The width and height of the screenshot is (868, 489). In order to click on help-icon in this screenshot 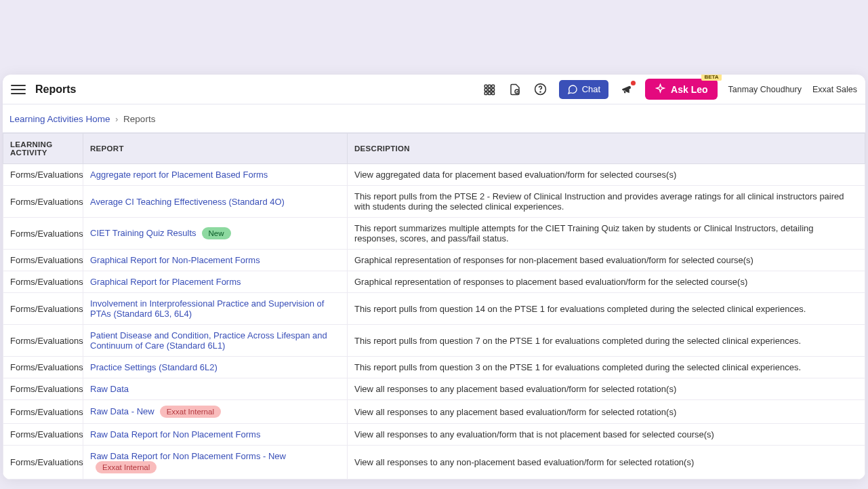, I will do `click(541, 90)`.